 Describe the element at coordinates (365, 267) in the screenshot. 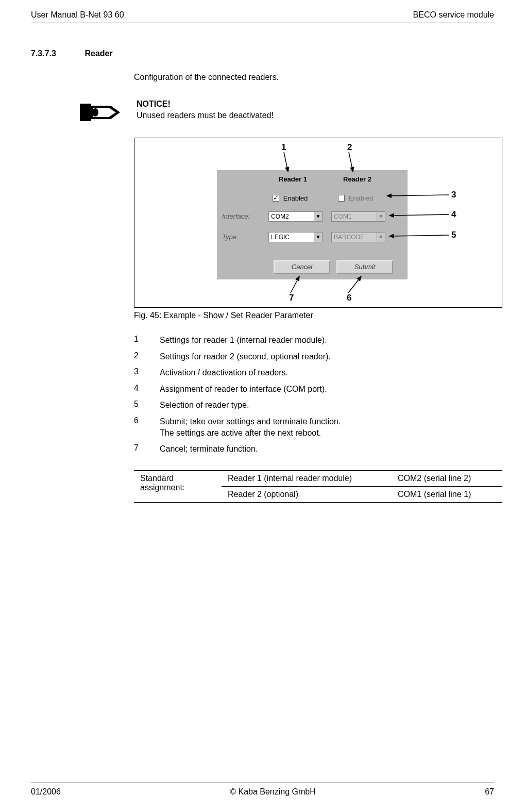

I see `submit-button: Submit` at that location.